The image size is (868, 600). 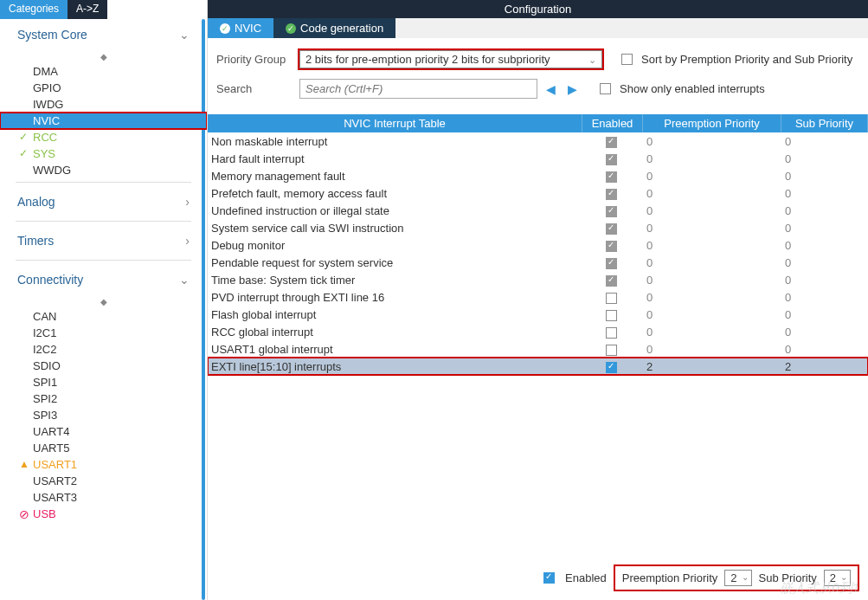 What do you see at coordinates (104, 88) in the screenshot?
I see `sidebar-item-gpio: GPIO` at bounding box center [104, 88].